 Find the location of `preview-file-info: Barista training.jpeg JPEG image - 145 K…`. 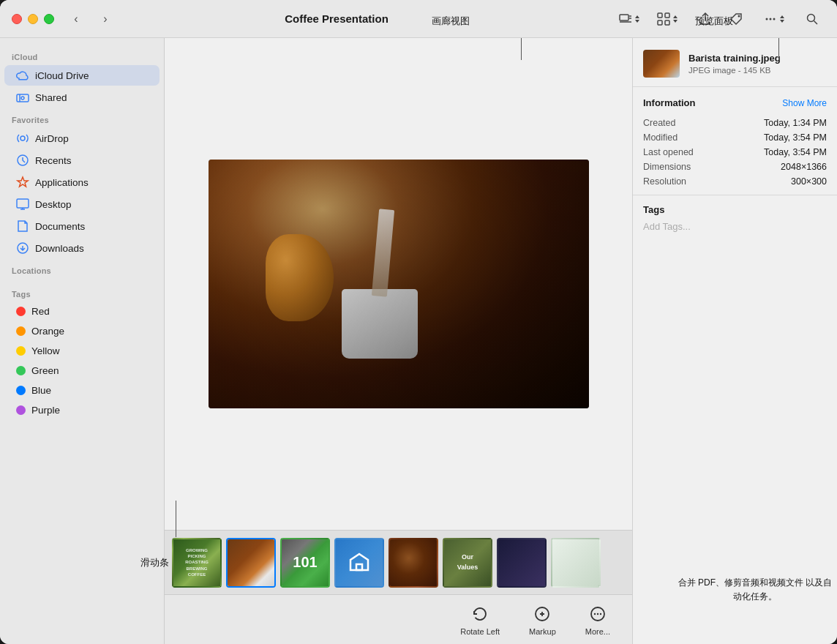

preview-file-info: Barista training.jpeg JPEG image - 145 K… is located at coordinates (758, 64).